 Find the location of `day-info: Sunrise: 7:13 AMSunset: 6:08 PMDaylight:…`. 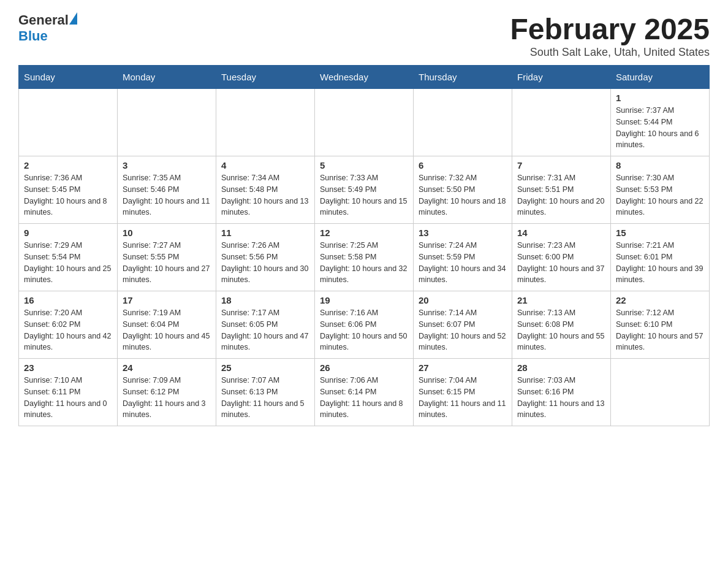

day-info: Sunrise: 7:13 AMSunset: 6:08 PMDaylight:… is located at coordinates (561, 330).